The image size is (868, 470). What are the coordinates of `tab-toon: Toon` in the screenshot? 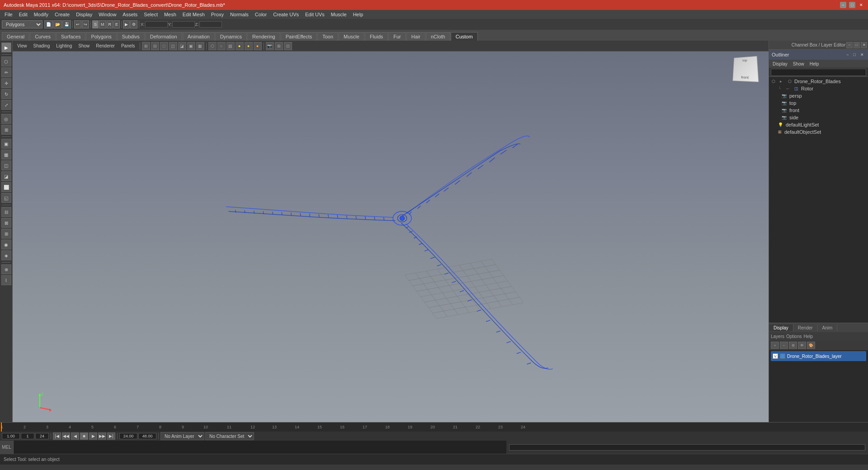 It's located at (328, 36).